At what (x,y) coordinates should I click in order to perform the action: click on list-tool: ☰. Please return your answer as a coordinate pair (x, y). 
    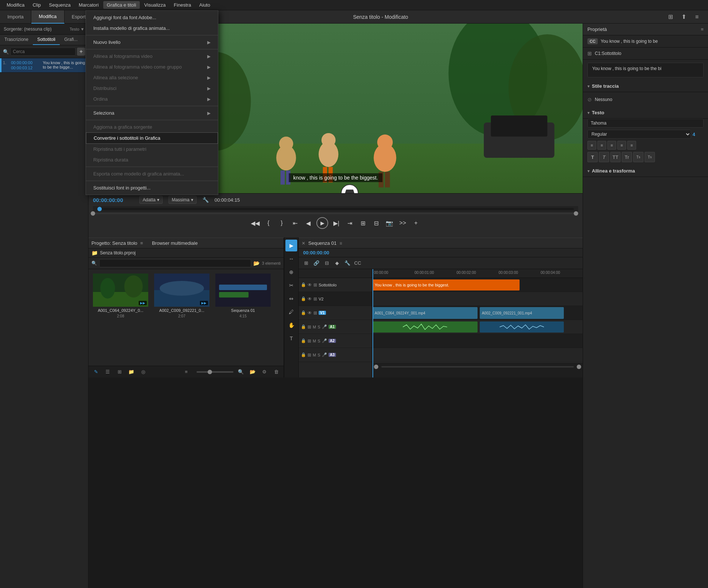
    Looking at the image, I should click on (108, 372).